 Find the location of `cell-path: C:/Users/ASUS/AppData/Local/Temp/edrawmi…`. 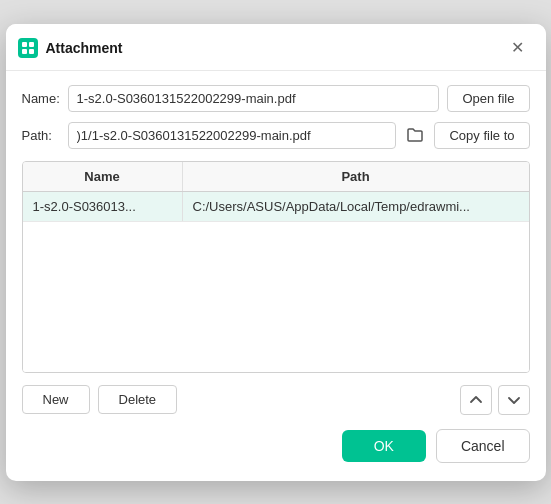

cell-path: C:/Users/ASUS/AppData/Local/Temp/edrawmi… is located at coordinates (356, 206).